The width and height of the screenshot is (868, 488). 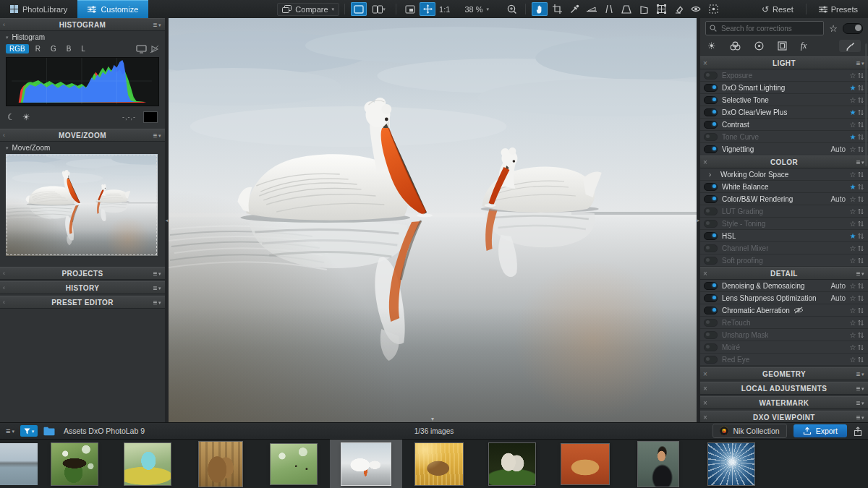 What do you see at coordinates (867, 105) in the screenshot?
I see `scrollbar` at bounding box center [867, 105].